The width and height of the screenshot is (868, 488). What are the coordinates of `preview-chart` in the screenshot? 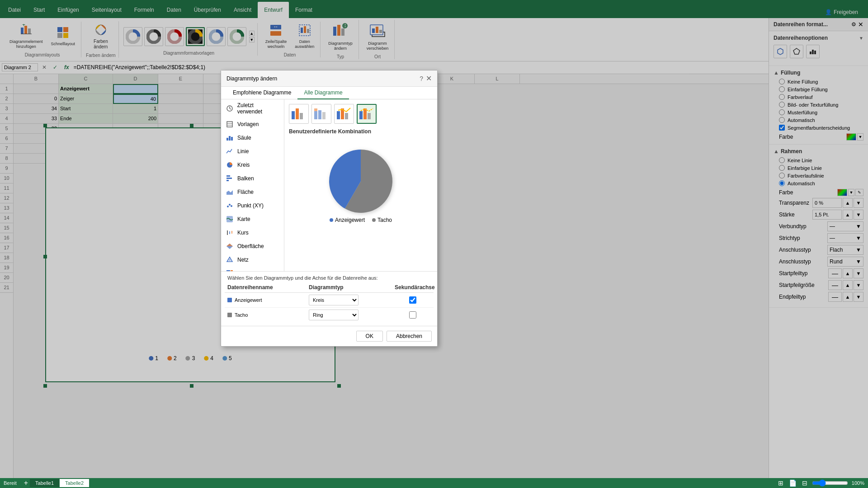 It's located at (361, 177).